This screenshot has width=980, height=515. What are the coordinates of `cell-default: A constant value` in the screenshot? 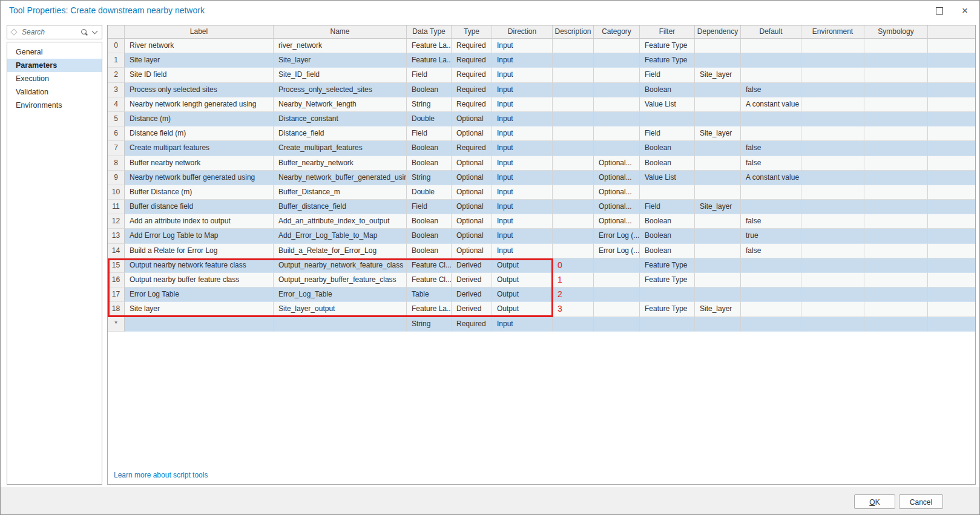 It's located at (771, 105).